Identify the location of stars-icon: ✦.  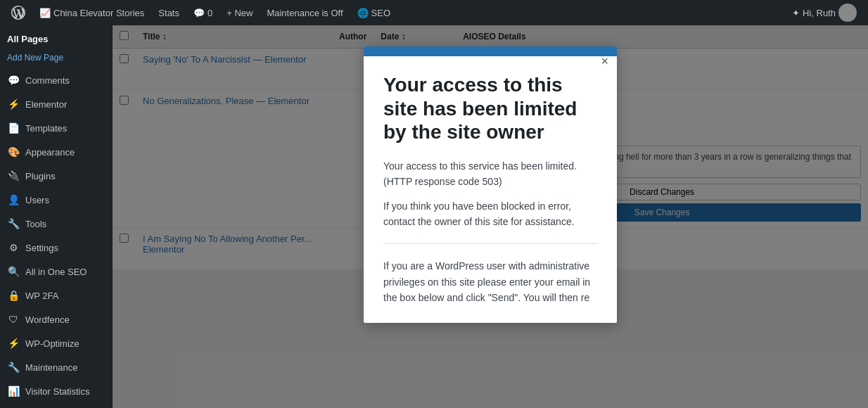
(796, 13).